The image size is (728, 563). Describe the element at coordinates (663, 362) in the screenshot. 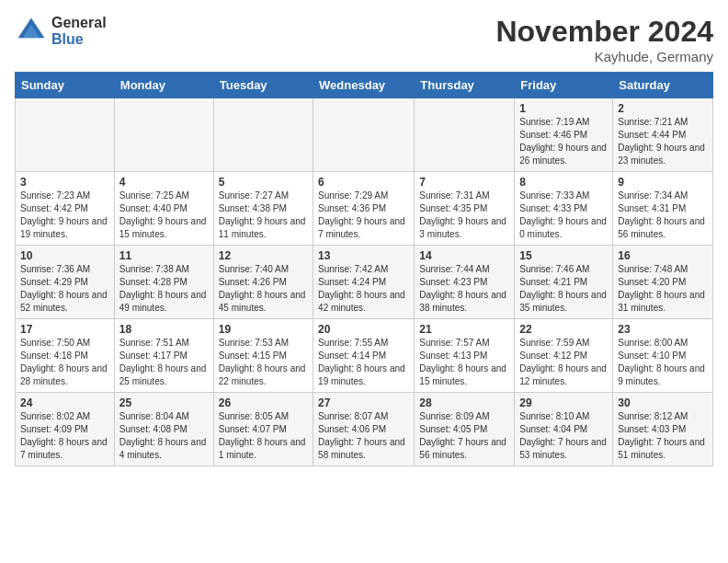

I see `day-info: Sunrise: 8:00 AM Sunset: 4:10 PM Dayligh…` at that location.